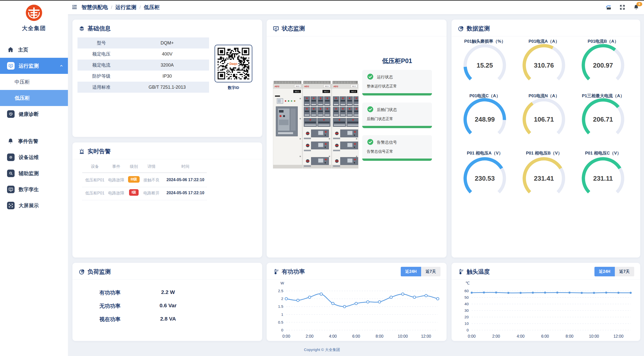 Image resolution: width=644 pixels, height=356 pixels. Describe the element at coordinates (11, 157) in the screenshot. I see `gear-icon` at that location.